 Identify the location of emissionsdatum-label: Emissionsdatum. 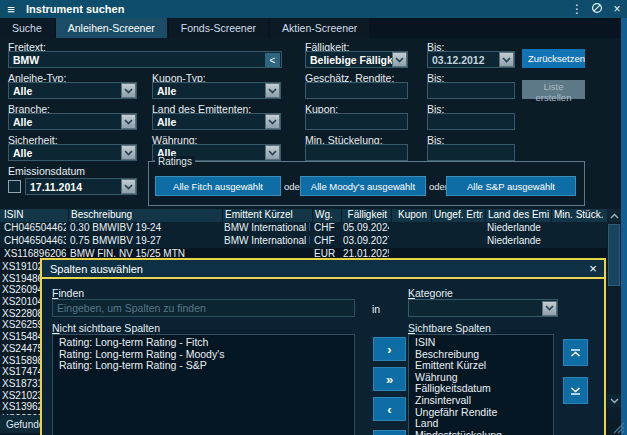
(46, 171).